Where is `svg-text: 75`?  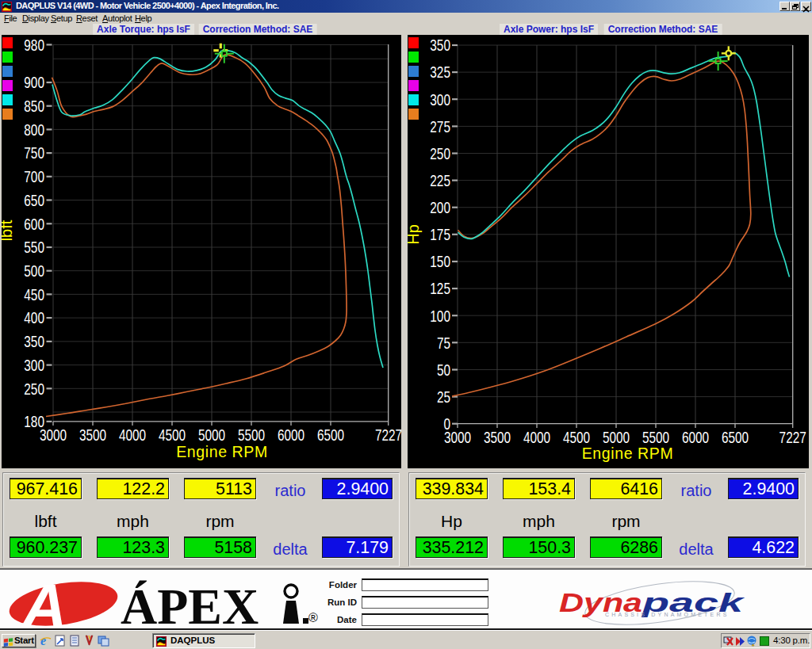 svg-text: 75 is located at coordinates (444, 342).